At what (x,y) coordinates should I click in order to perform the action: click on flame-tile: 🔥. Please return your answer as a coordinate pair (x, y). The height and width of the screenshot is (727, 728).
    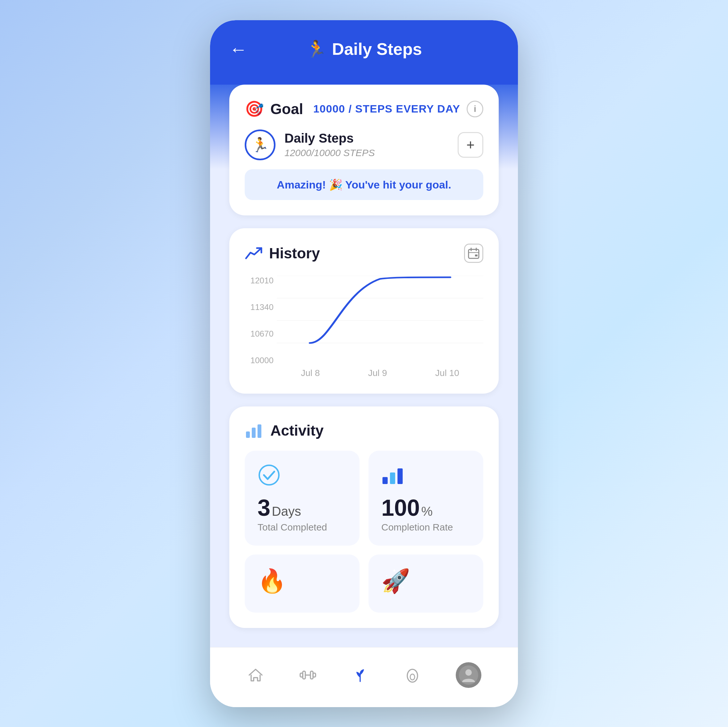
    Looking at the image, I should click on (302, 583).